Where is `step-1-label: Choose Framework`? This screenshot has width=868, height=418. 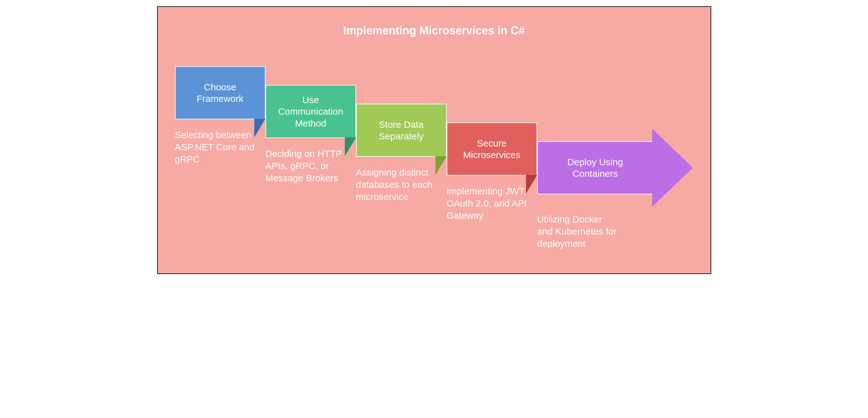
step-1-label: Choose Framework is located at coordinates (220, 93).